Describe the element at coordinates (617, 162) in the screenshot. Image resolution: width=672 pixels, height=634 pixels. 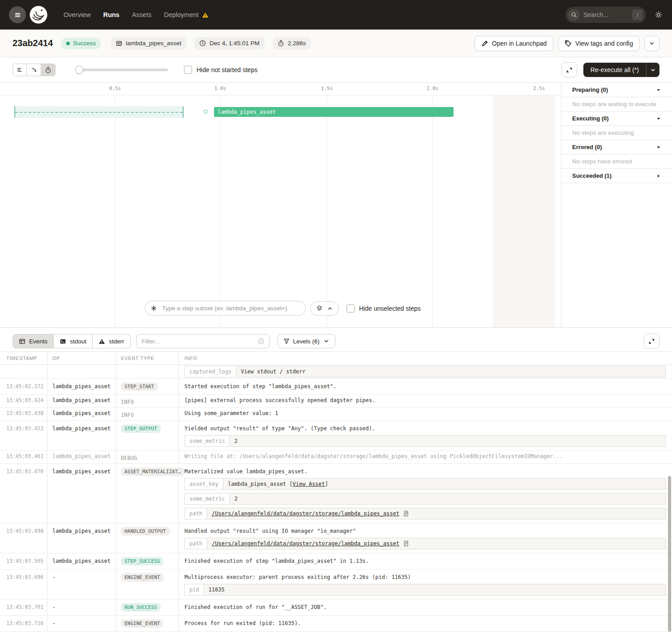
I see `sidebar-section-empty-text: No steps have errored` at that location.